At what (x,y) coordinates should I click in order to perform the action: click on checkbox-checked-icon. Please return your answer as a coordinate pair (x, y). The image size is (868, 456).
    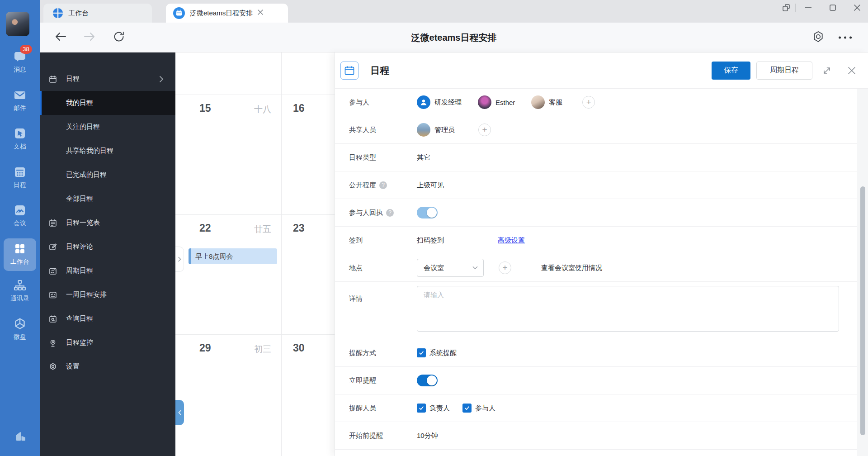
    Looking at the image, I should click on (421, 408).